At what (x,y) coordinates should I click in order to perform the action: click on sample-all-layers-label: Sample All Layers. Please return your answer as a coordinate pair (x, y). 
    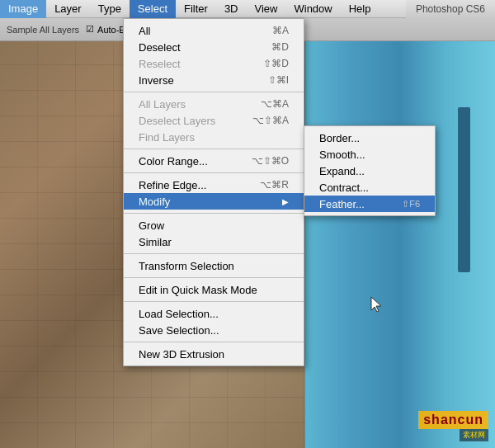
    Looking at the image, I should click on (43, 30).